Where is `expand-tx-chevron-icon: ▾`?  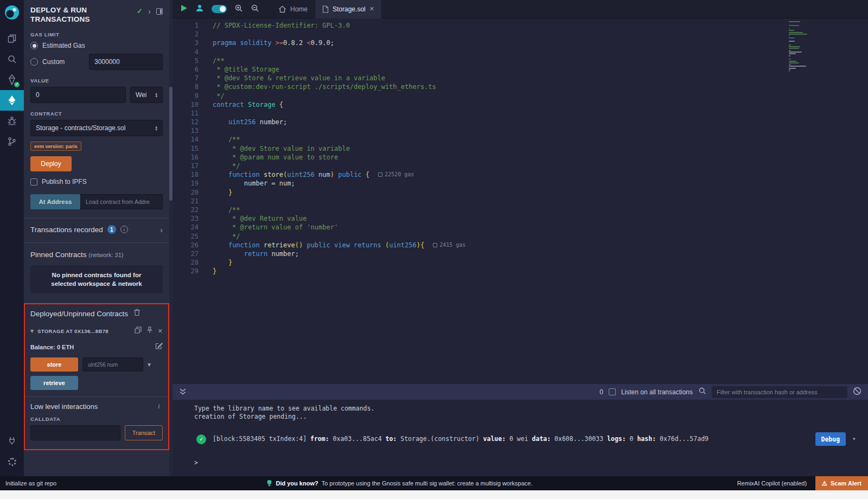
expand-tx-chevron-icon: ▾ is located at coordinates (854, 439).